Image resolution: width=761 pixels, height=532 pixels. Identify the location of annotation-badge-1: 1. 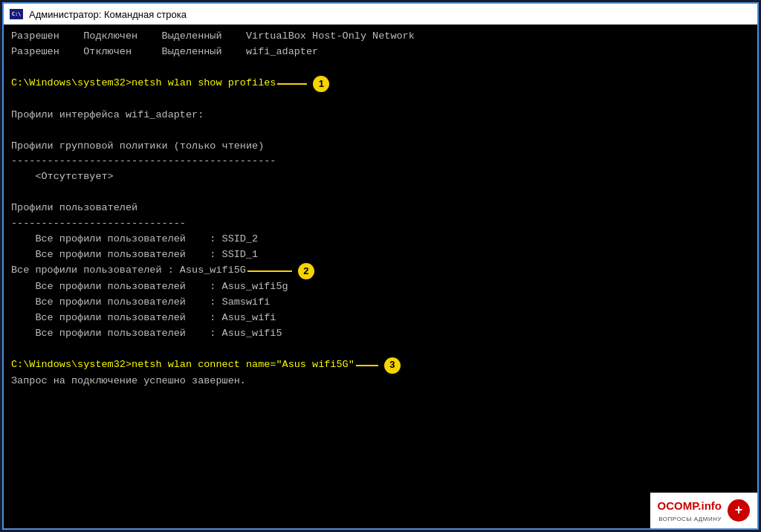
(321, 84).